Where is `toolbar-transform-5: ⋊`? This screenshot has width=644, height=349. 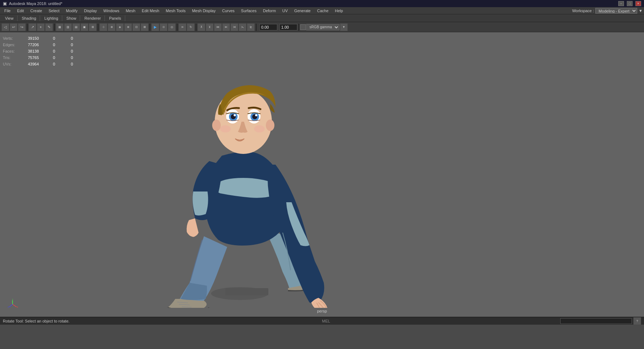
toolbar-transform-5: ⋊ is located at coordinates (234, 27).